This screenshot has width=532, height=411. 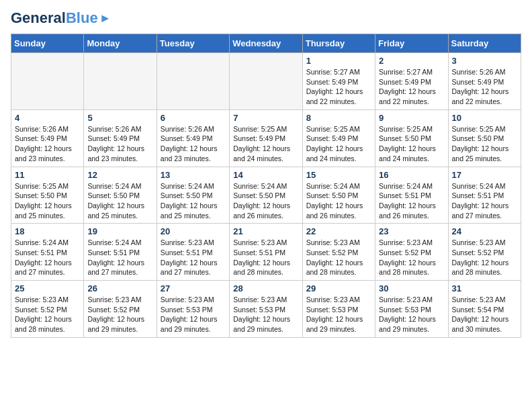 I want to click on col-header-sunday: Sunday, so click(x=48, y=44).